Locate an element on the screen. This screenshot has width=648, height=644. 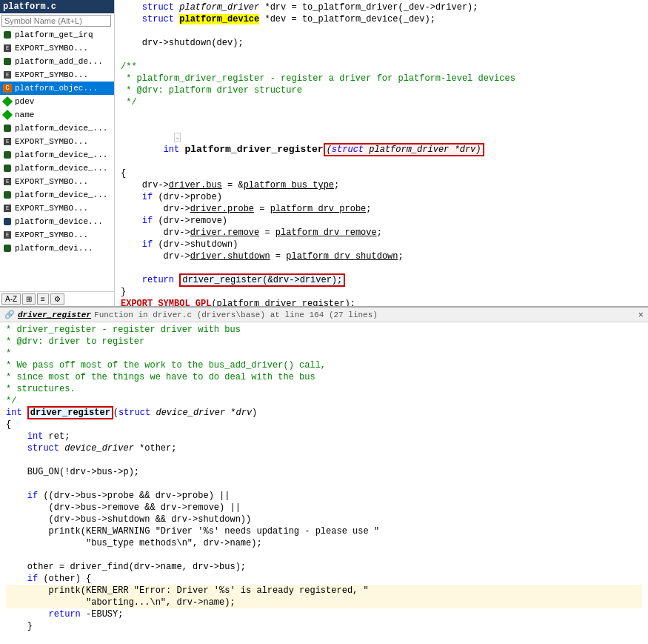
code-line: * platform_driver_register - register a … is located at coordinates (381, 79).